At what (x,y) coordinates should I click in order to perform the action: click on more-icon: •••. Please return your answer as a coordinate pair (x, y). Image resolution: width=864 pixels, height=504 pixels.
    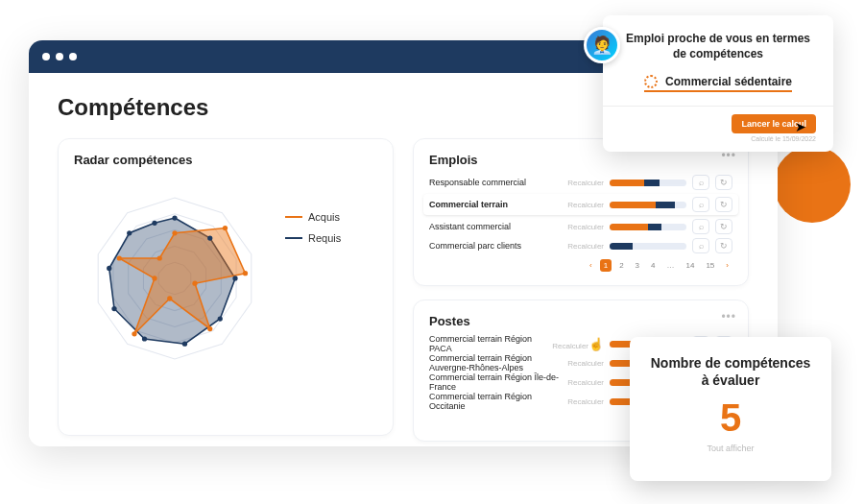
    Looking at the image, I should click on (729, 317).